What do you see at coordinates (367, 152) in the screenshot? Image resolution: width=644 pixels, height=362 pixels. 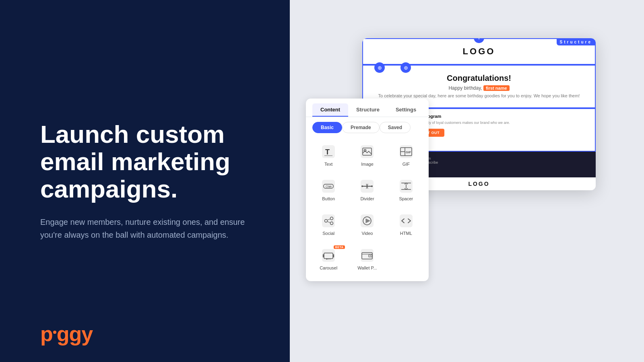 I see `image-icon` at bounding box center [367, 152].